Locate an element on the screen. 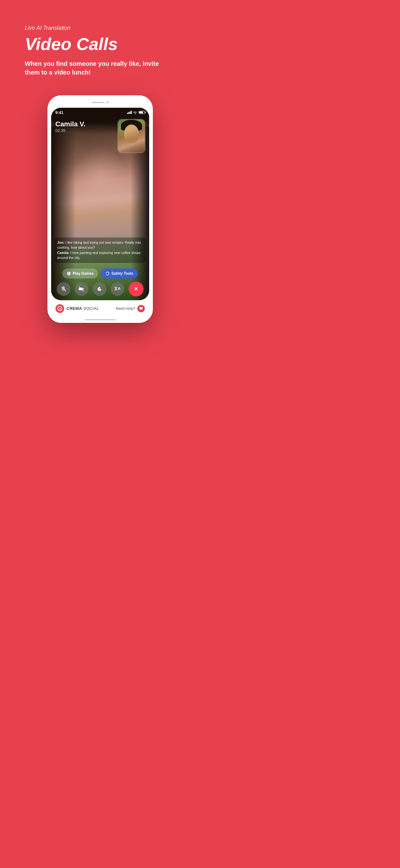 The height and width of the screenshot is (868, 400). phone-top is located at coordinates (100, 103).